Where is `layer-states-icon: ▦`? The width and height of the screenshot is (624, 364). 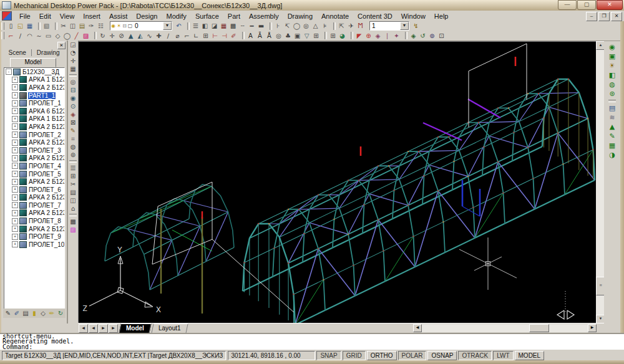 layer-states-icon: ▦ is located at coordinates (223, 26).